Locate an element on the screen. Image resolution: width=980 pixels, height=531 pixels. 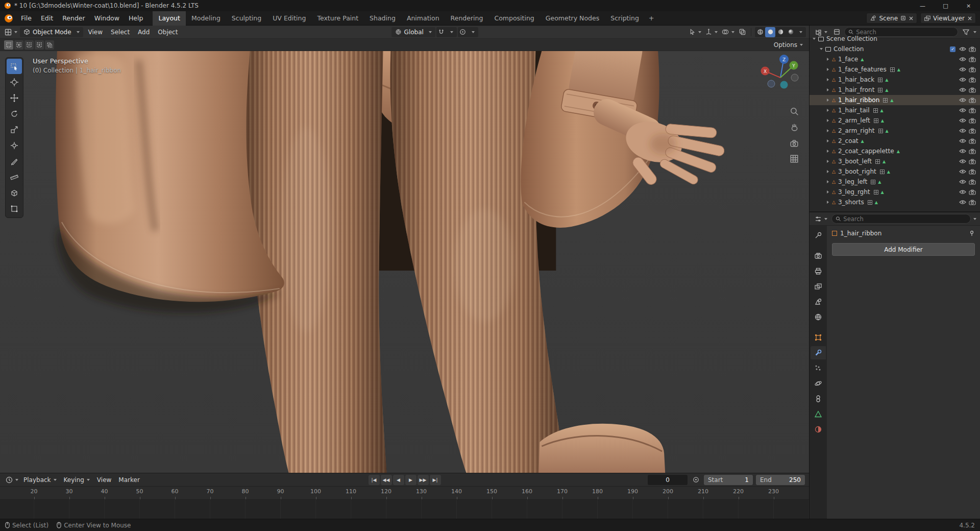
properties-editor-type-button is located at coordinates (821, 219).